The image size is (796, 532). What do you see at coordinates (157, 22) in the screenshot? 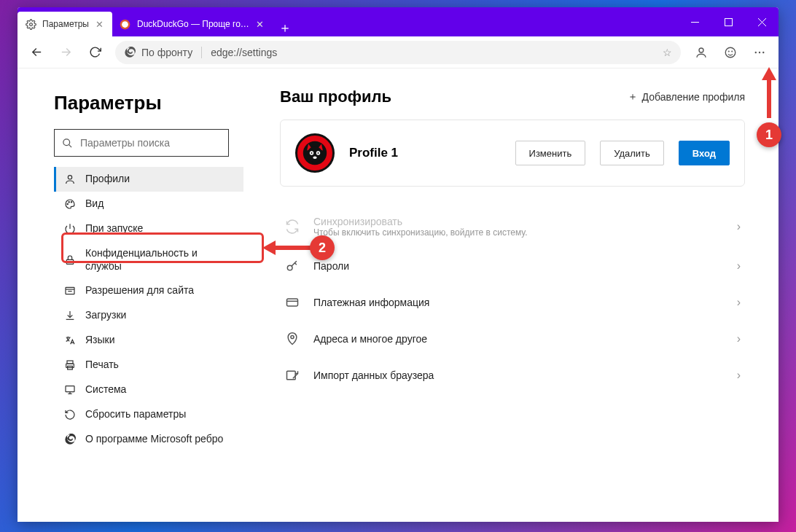
I see `tab-strip: Параметры ✕ DuckDuckGo — Проще говоря ✕ …` at bounding box center [157, 22].